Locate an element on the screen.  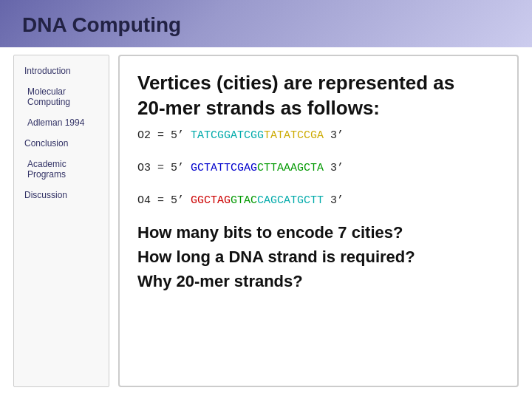
question3: Why 20-mer strands? is located at coordinates (318, 281).